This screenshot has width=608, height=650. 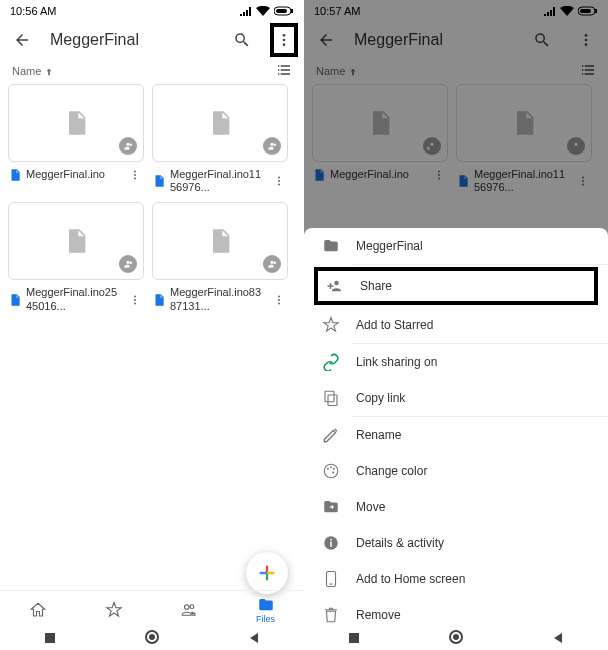 What do you see at coordinates (376, 286) in the screenshot?
I see `sheet-share-label: Share` at bounding box center [376, 286].